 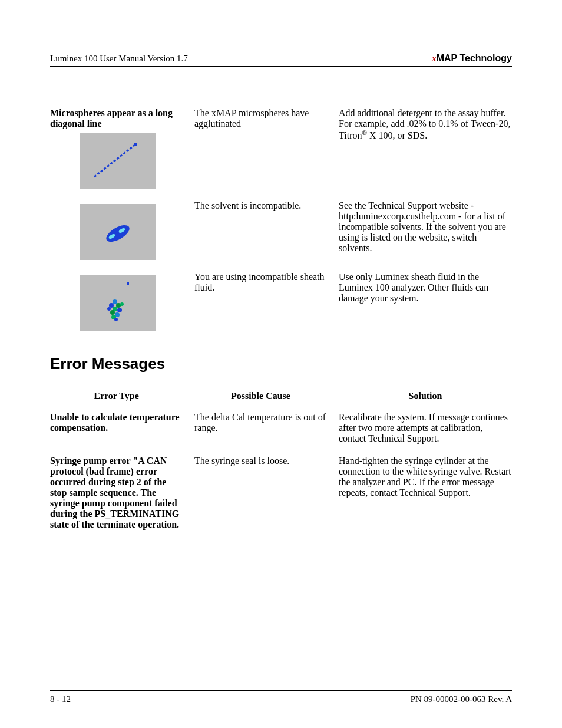 I want to click on error-table-header: Error Type Possible Cause Solution, so click(x=281, y=396).